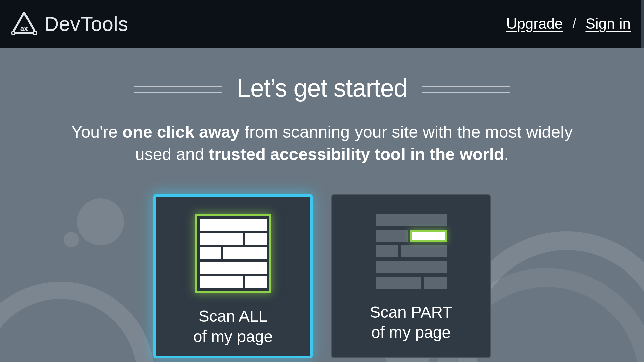 The height and width of the screenshot is (362, 644). I want to click on brand: ax DevTools, so click(70, 24).